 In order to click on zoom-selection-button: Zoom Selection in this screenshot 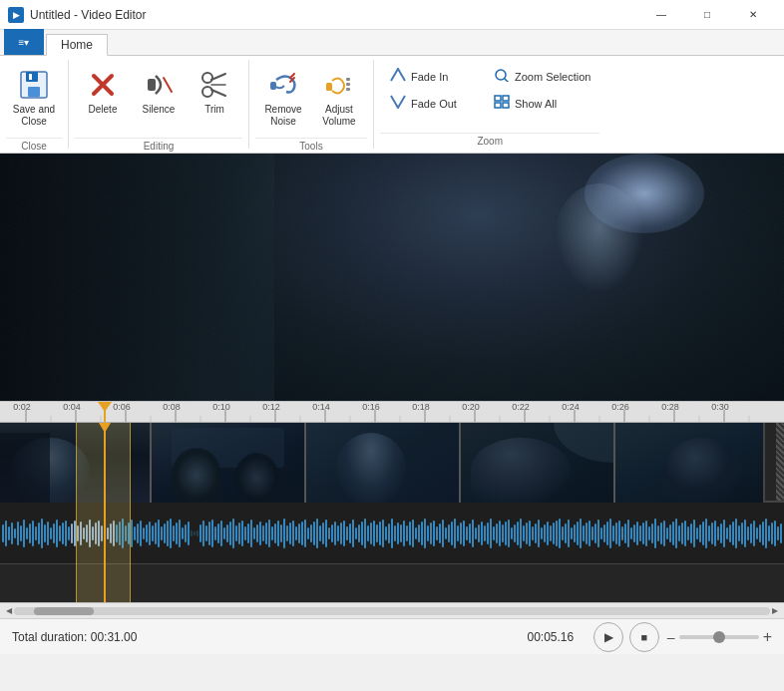, I will do `click(542, 76)`.